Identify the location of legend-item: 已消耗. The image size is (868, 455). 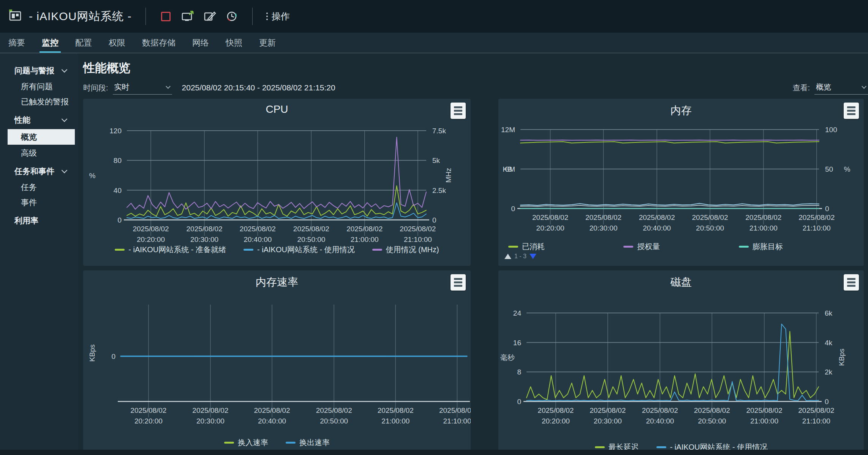
(566, 247).